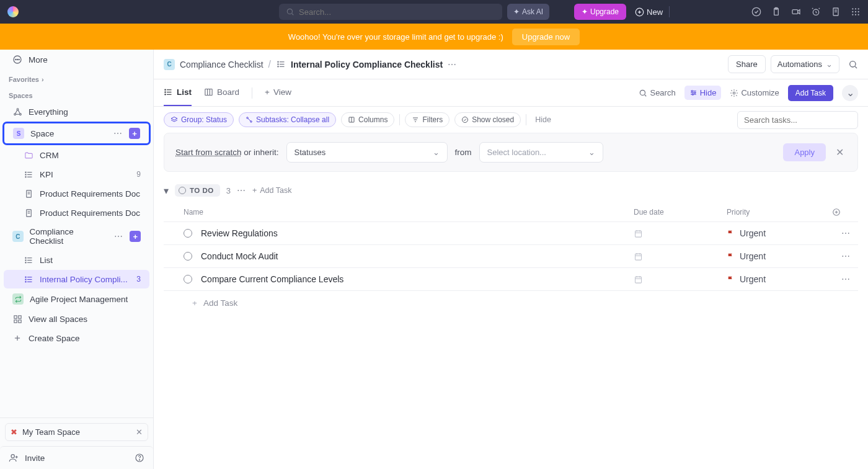  What do you see at coordinates (805, 65) in the screenshot?
I see `automations-button: Automations ⌄` at bounding box center [805, 65].